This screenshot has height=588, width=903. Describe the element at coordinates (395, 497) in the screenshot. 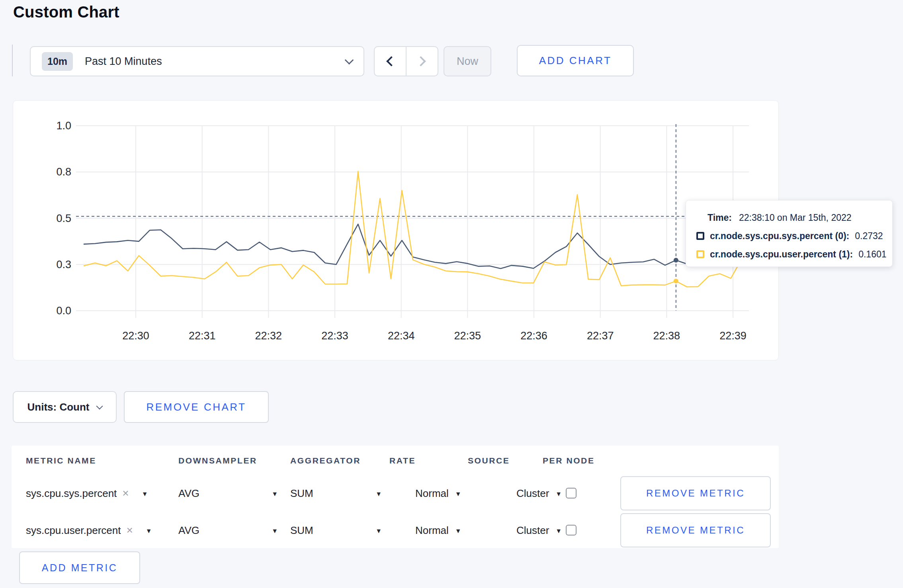

I see `metrics-table: METRIC NAME DOWNSAMPLER AGGREGATOR RATE …` at that location.